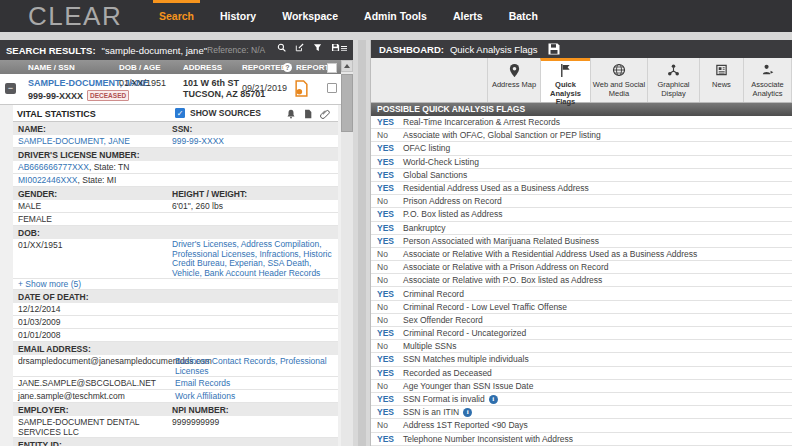 Image resolution: width=792 pixels, height=446 pixels. I want to click on email-sources-link: Email Records, so click(202, 383).